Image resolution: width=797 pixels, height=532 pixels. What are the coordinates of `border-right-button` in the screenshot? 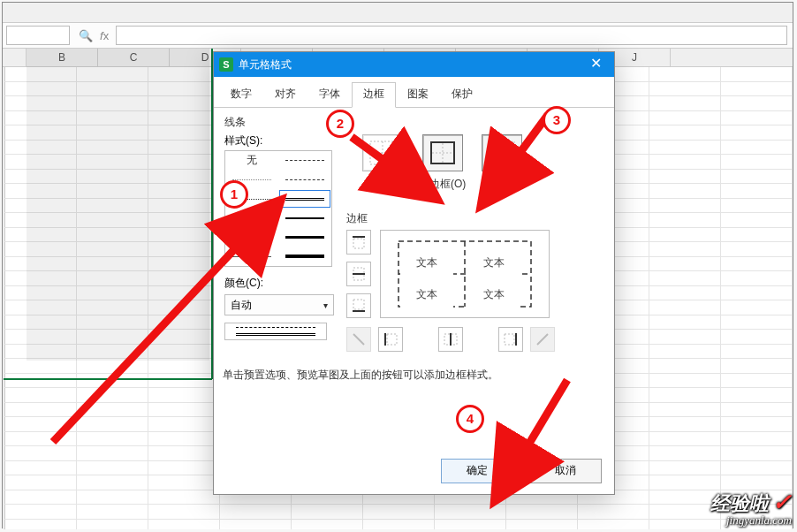 It's located at (511, 339).